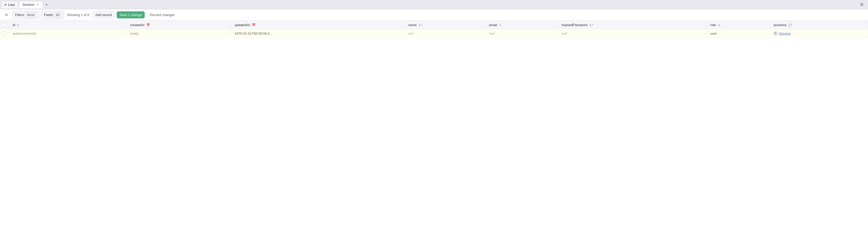 This screenshot has height=238, width=868. I want to click on col-role: role A, so click(739, 25).